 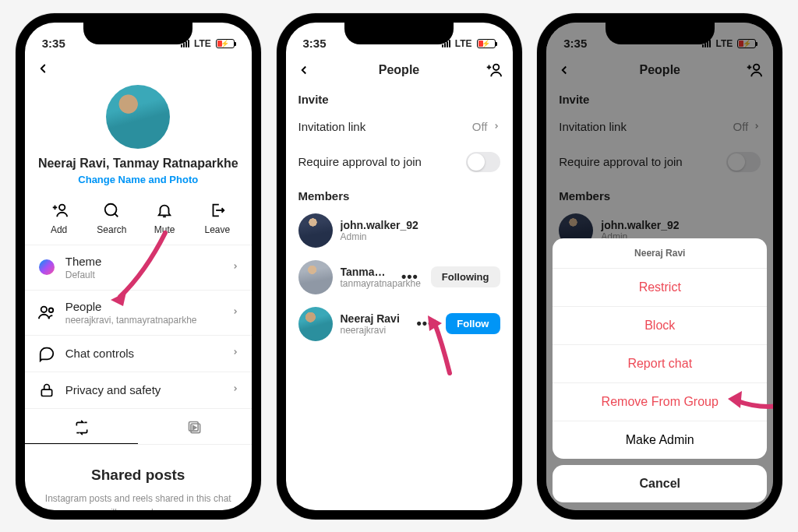 I want to click on member-row: Neeraj Ravi neerajkravi ••• Follow, so click(x=399, y=324).